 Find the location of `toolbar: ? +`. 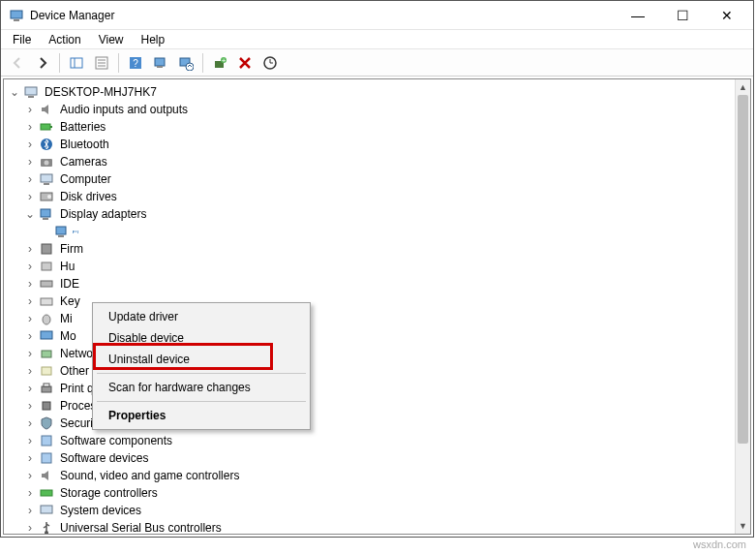

toolbar: ? + is located at coordinates (378, 63).